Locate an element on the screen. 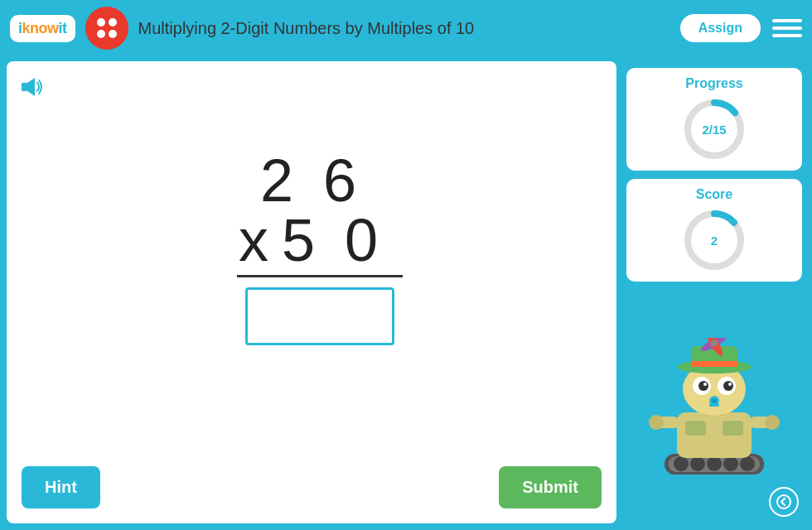 The height and width of the screenshot is (530, 812). divider-line is located at coordinates (320, 277).